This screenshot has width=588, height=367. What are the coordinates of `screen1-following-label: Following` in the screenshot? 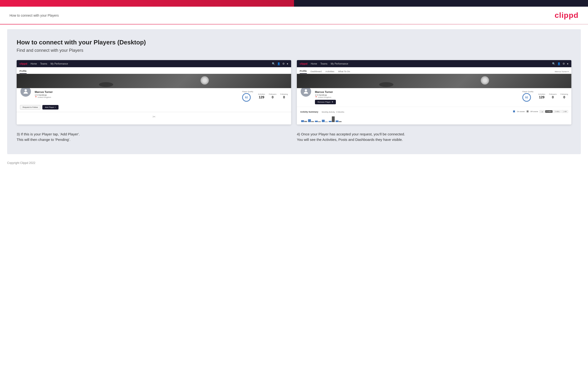 It's located at (284, 94).